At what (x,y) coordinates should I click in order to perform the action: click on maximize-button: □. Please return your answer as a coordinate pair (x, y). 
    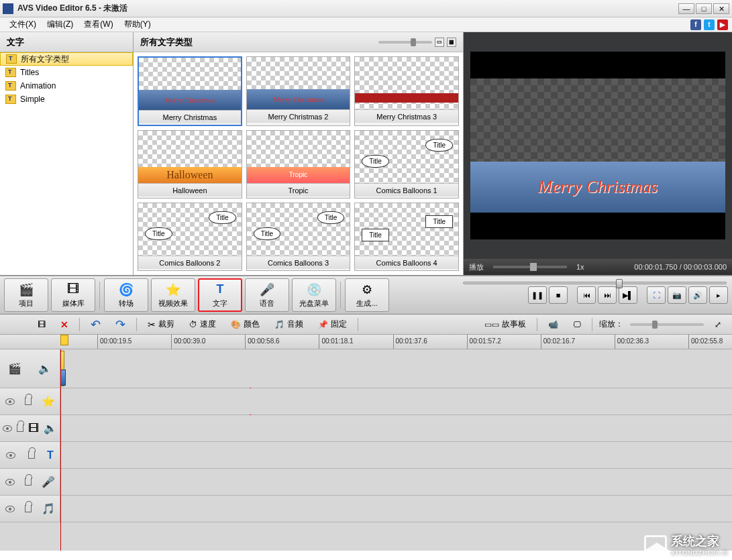
    Looking at the image, I should click on (704, 9).